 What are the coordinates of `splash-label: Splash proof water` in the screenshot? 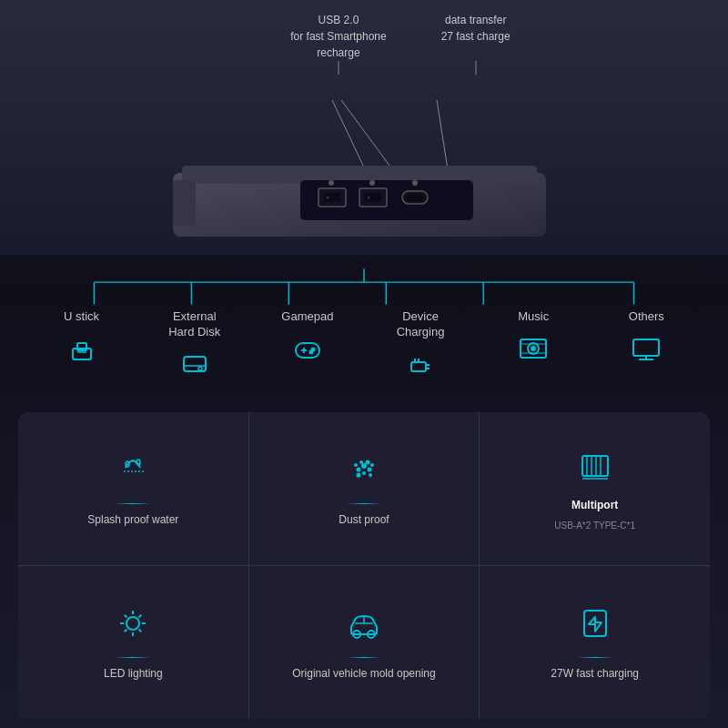 It's located at (133, 521).